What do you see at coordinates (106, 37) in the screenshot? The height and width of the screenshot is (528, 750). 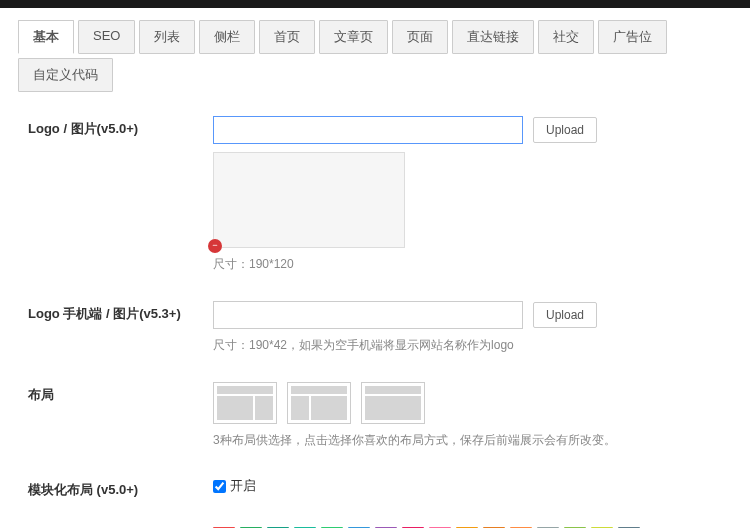 I see `tab-seo: SEO` at bounding box center [106, 37].